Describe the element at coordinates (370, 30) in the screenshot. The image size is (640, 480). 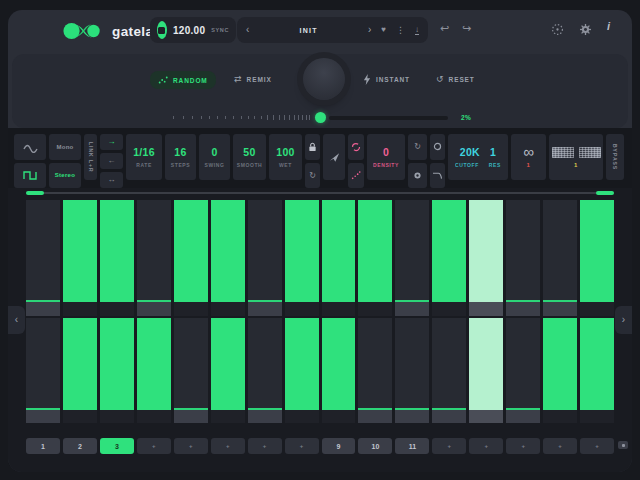
I see `next-preset-button: ›` at that location.